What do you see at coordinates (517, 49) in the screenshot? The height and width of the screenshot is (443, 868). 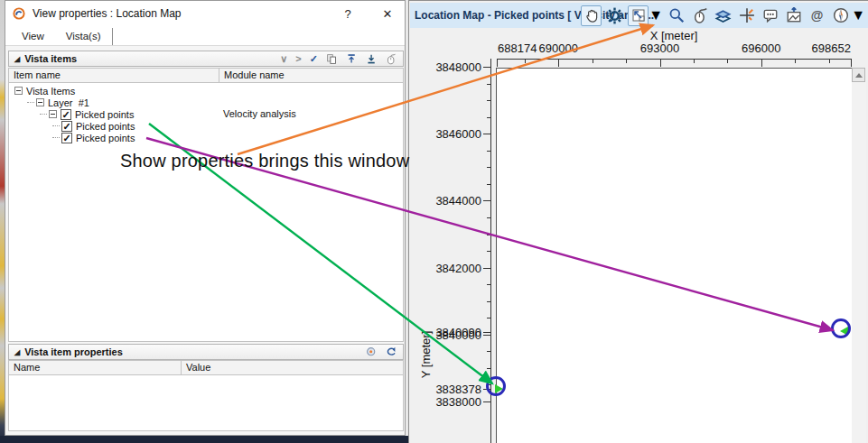 I see `x-special-tick-label: 688174` at bounding box center [517, 49].